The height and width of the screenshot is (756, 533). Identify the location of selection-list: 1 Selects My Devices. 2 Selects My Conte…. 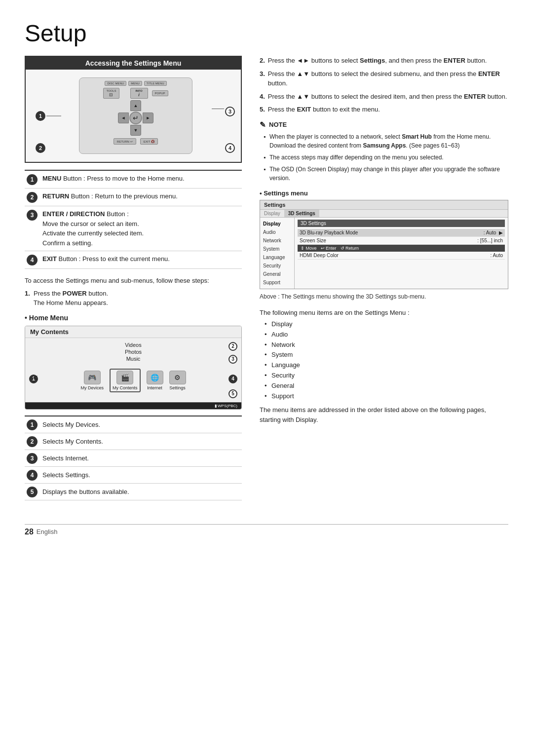
(133, 458).